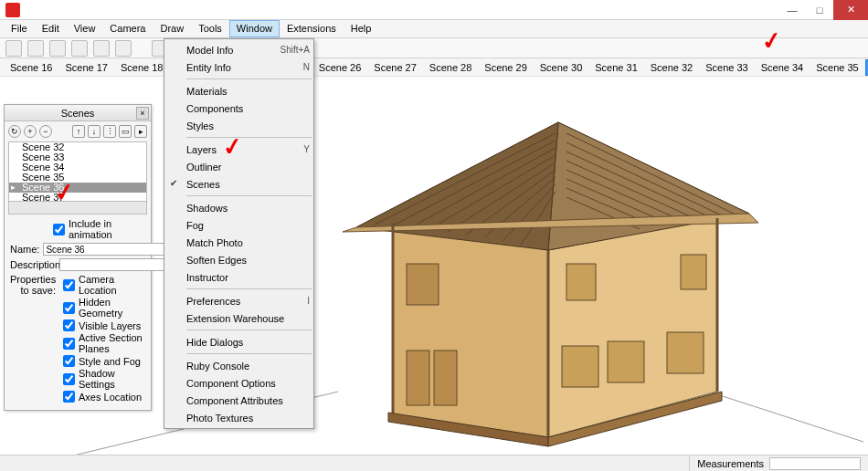  I want to click on list-item: Scene 37, so click(78, 197).